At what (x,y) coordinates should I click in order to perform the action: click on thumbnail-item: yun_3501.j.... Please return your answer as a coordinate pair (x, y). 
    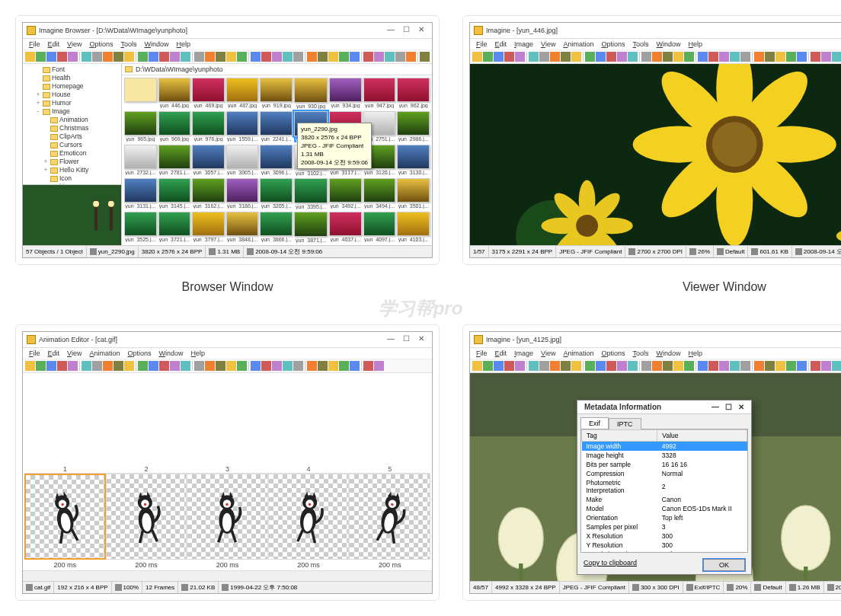
    Looking at the image, I should click on (413, 193).